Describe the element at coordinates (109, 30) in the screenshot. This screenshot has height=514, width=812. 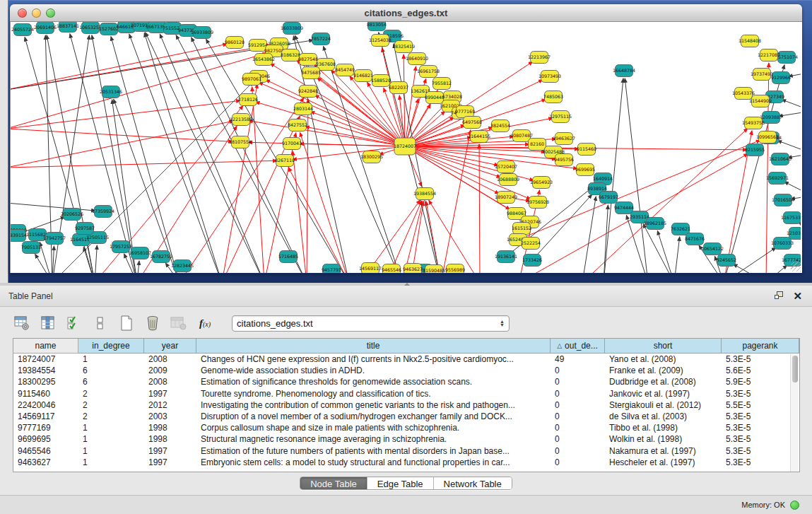
I see `graph-node: 1527602` at that location.